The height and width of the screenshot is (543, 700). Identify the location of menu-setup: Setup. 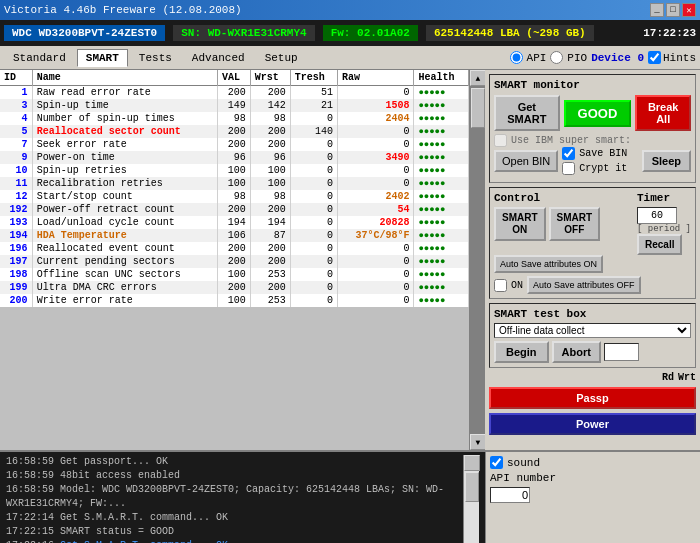
(282, 58).